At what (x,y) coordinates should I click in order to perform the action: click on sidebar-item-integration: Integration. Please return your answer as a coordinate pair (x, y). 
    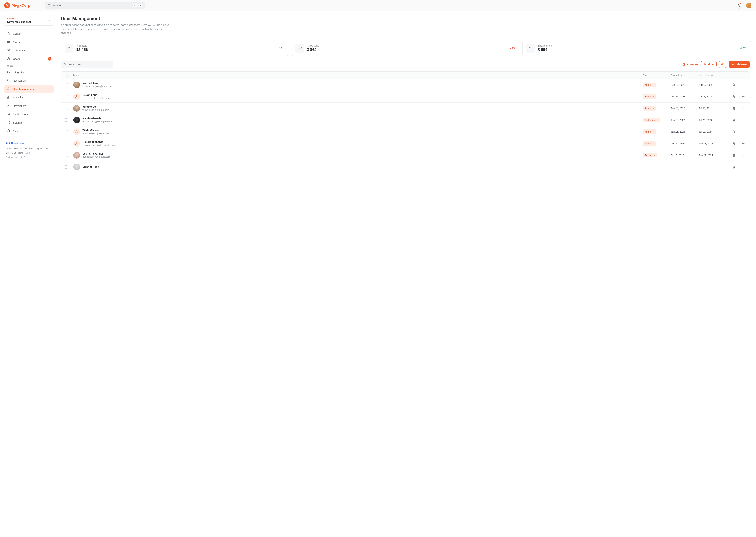
    Looking at the image, I should click on (29, 72).